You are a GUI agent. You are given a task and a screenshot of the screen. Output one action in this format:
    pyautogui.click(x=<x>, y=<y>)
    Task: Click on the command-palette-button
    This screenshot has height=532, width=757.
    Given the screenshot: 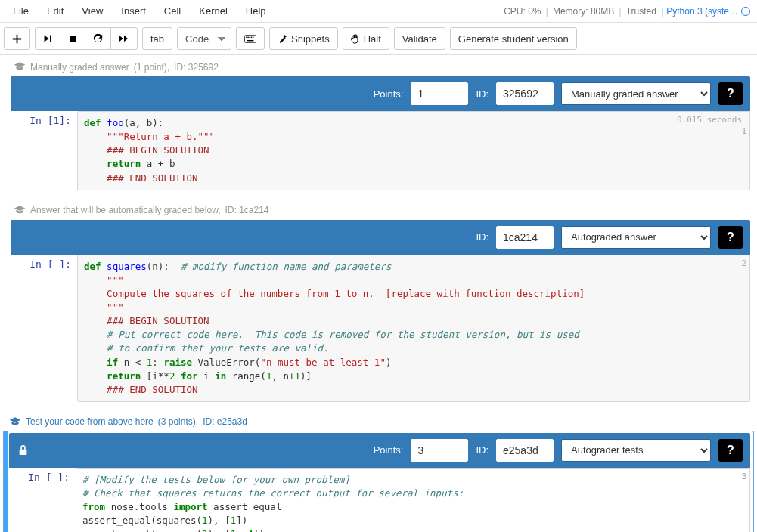 What is the action you would take?
    pyautogui.click(x=250, y=39)
    